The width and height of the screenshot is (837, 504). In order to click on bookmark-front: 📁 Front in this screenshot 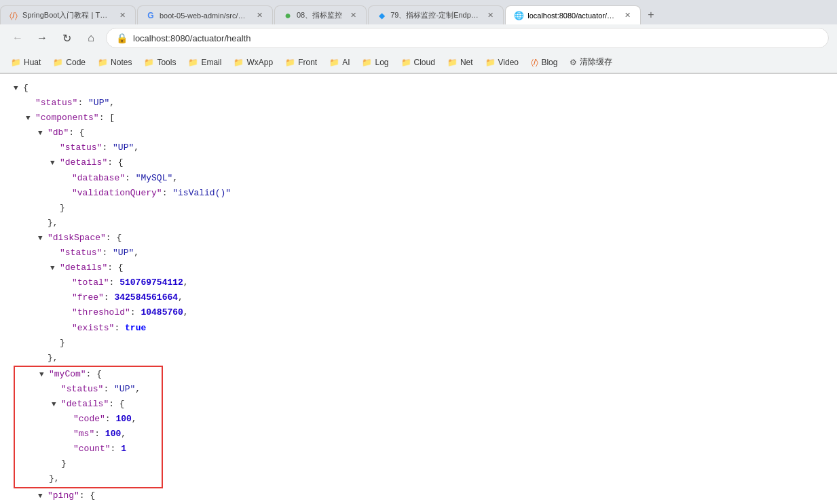, I will do `click(301, 62)`.